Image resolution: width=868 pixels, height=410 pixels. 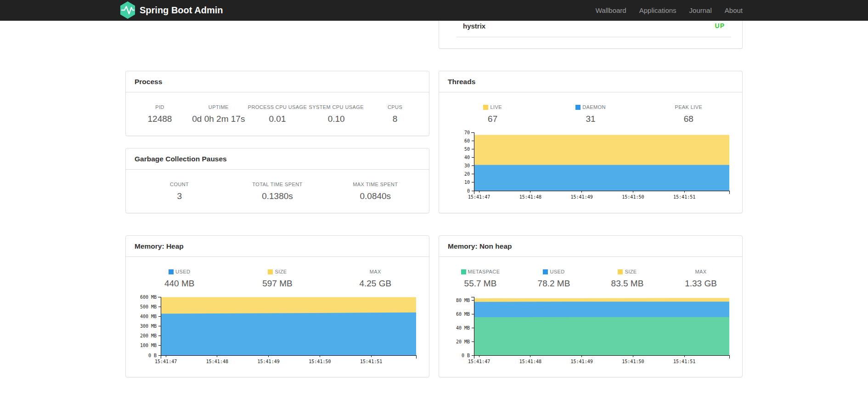 What do you see at coordinates (492, 107) in the screenshot?
I see `stat-label: LIVE` at bounding box center [492, 107].